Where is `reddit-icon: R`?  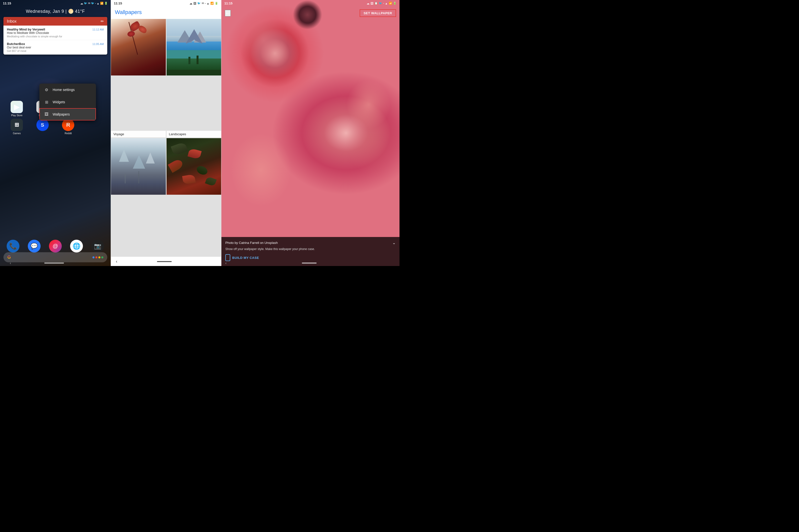 reddit-icon: R is located at coordinates (68, 125).